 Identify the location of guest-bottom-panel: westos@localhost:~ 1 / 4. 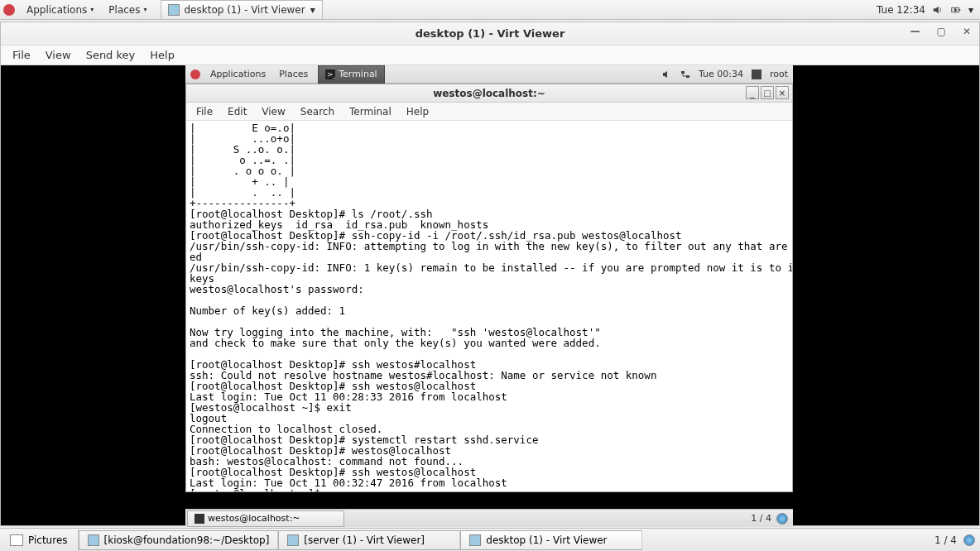
(489, 518).